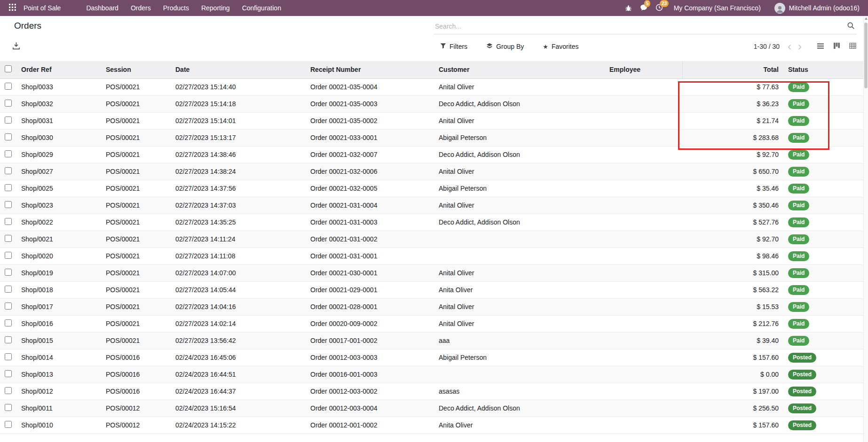 This screenshot has height=442, width=868. I want to click on table-row: Shop/0022 POS/00021 02/27/2023 14:35:25 …, so click(432, 222).